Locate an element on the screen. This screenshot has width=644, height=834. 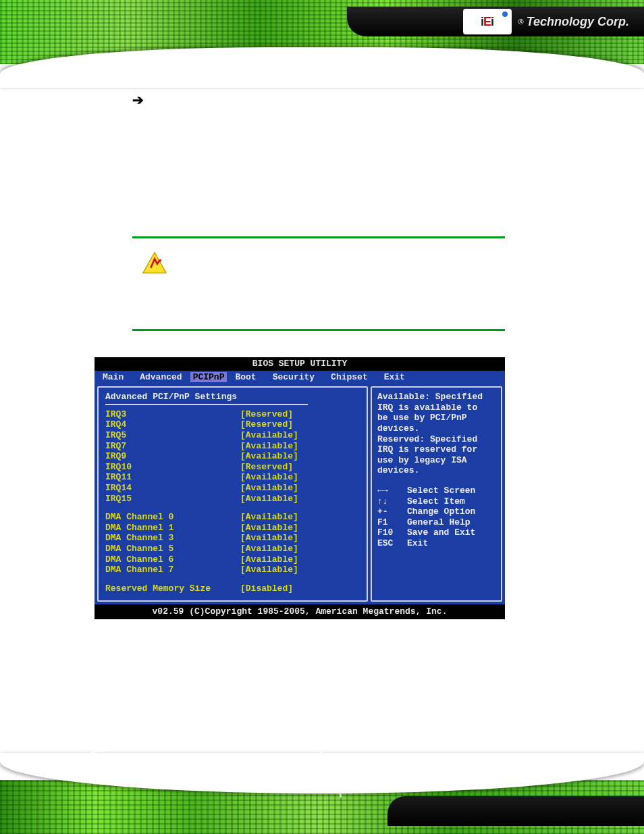
logo-letter-e: E is located at coordinates (487, 22).